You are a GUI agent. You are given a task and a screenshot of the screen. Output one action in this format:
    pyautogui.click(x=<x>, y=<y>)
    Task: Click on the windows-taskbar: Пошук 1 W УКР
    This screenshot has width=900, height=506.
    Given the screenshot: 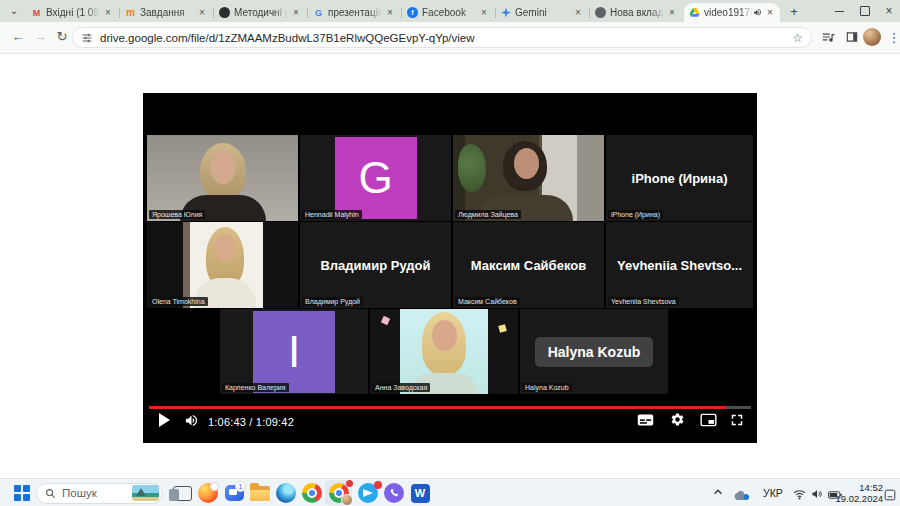 What is the action you would take?
    pyautogui.click(x=450, y=492)
    